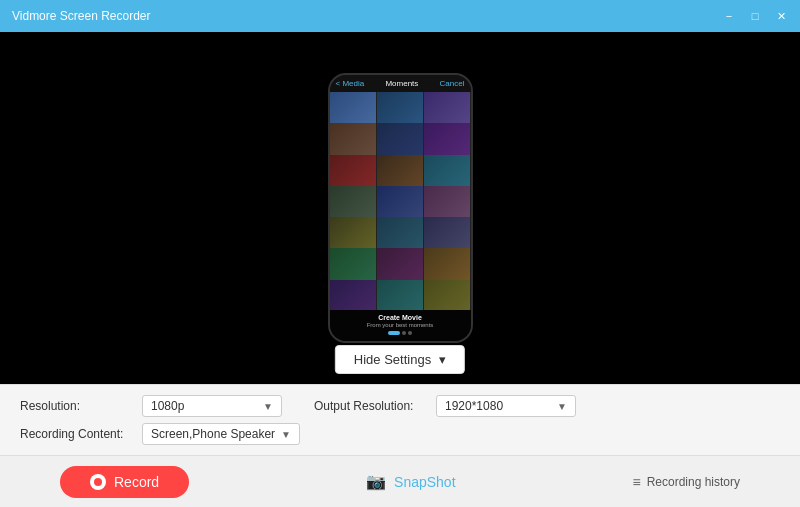  What do you see at coordinates (213, 434) in the screenshot?
I see `recording-content-value: Screen,Phone Speaker` at bounding box center [213, 434].